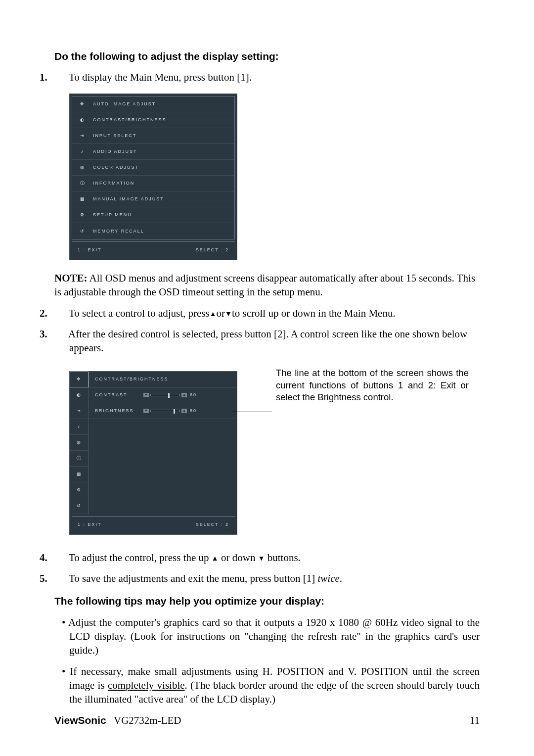 The width and height of the screenshot is (534, 756). Describe the element at coordinates (114, 183) in the screenshot. I see `osd-item-label: INFORMATION` at that location.